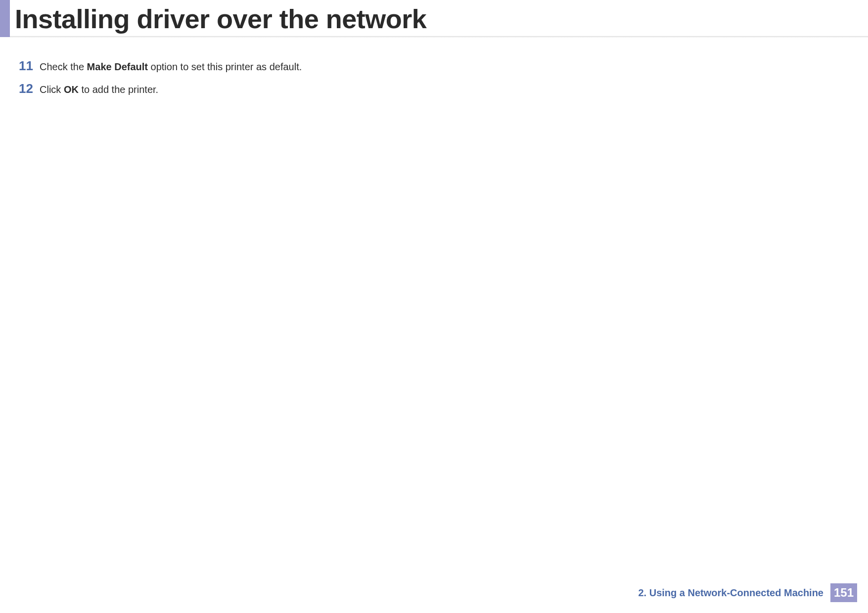  I want to click on step-text: Check the Make Default option to set thi…, so click(171, 66).